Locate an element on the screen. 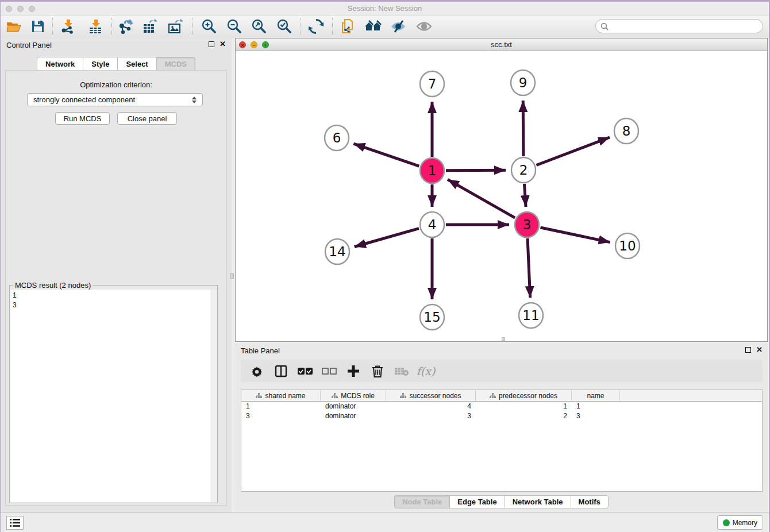  run-mcds-button: Run MCDS is located at coordinates (83, 118).